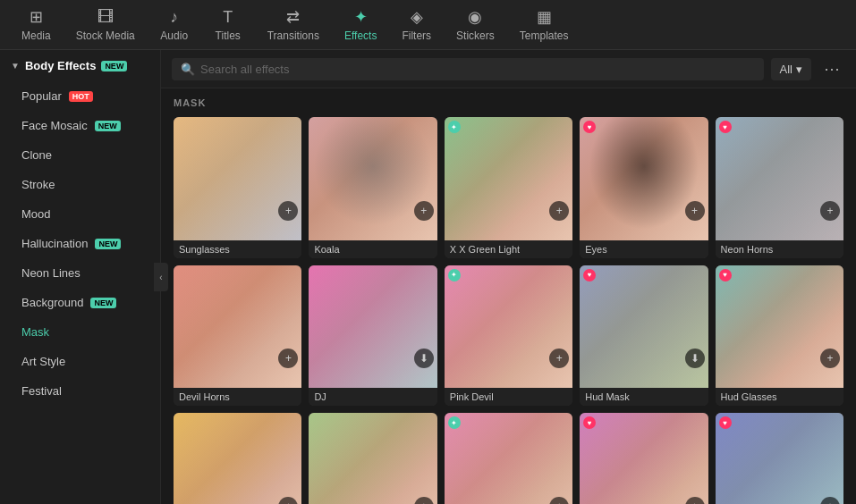 Image resolution: width=856 pixels, height=504 pixels. What do you see at coordinates (161, 277) in the screenshot?
I see `sidebar-collapse-button: ‹` at bounding box center [161, 277].